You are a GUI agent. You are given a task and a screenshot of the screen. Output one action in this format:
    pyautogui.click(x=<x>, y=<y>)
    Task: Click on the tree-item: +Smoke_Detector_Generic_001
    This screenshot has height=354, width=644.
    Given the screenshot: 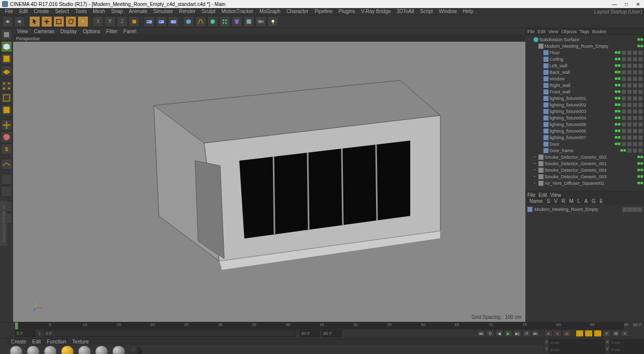 What is the action you would take?
    pyautogui.click(x=585, y=164)
    